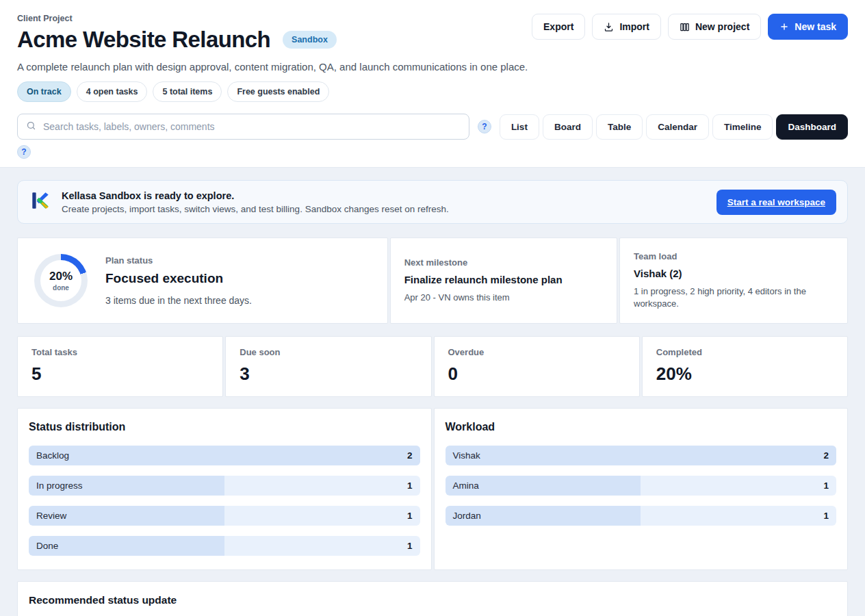  Describe the element at coordinates (641, 516) in the screenshot. I see `bar-row-jordan: Jordan 1` at that location.